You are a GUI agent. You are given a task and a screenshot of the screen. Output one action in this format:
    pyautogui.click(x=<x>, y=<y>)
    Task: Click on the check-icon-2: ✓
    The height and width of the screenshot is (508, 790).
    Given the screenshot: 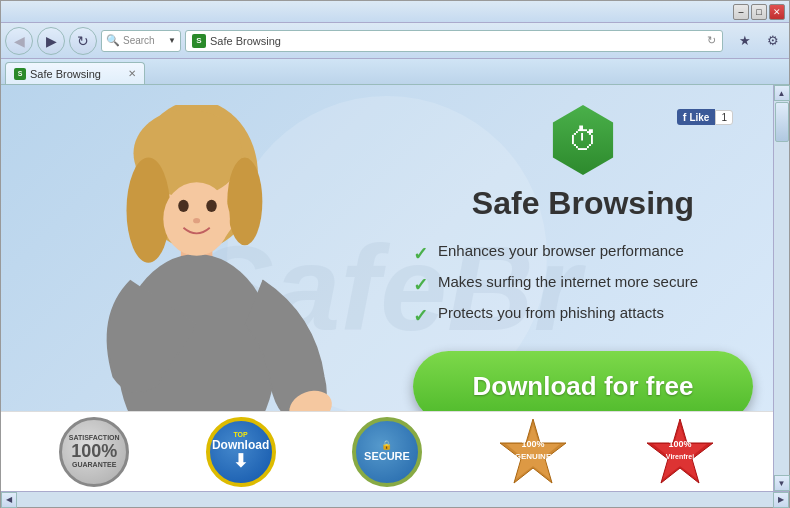 What is the action you would take?
    pyautogui.click(x=420, y=285)
    